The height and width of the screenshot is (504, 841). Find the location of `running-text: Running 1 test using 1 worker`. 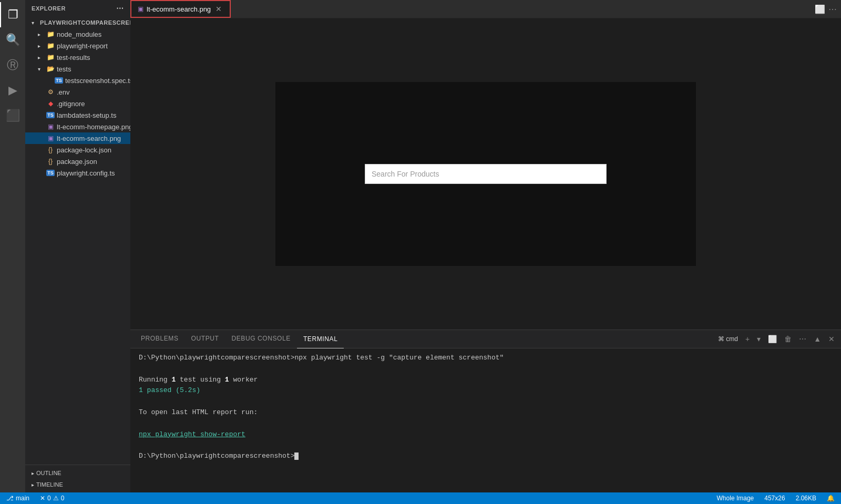

running-text: Running 1 test using 1 worker is located at coordinates (198, 379).